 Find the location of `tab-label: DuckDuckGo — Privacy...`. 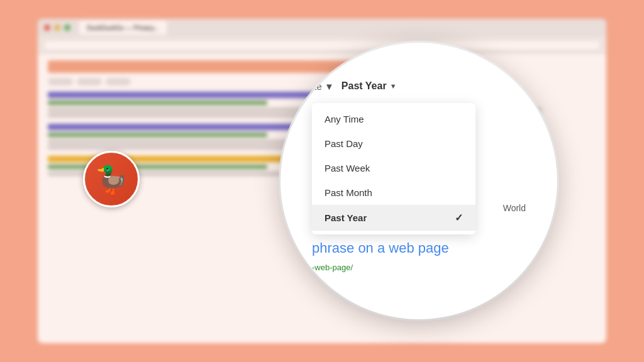

tab-label: DuckDuckGo — Privacy... is located at coordinates (123, 28).